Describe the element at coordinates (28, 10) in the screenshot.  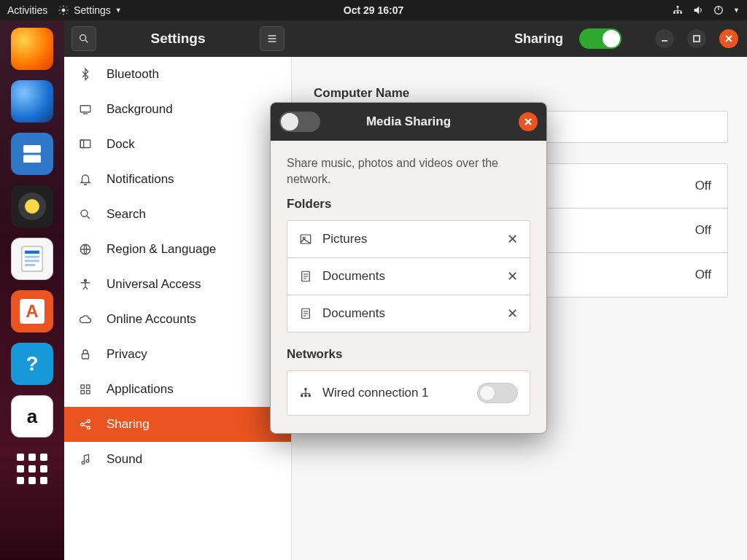
I see `activities-button: Activities` at that location.